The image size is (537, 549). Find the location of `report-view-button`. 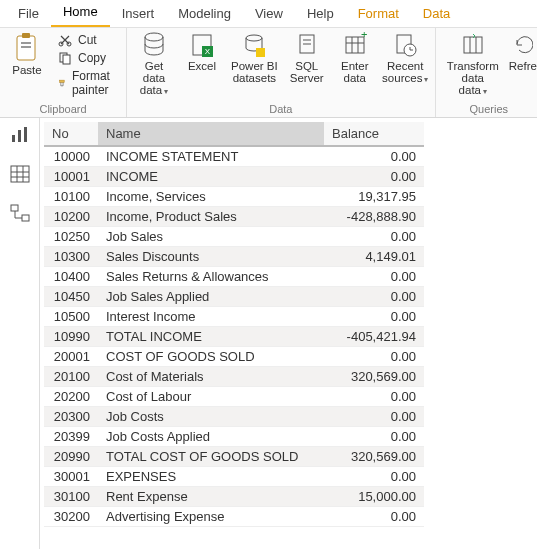

report-view-button is located at coordinates (20, 136).